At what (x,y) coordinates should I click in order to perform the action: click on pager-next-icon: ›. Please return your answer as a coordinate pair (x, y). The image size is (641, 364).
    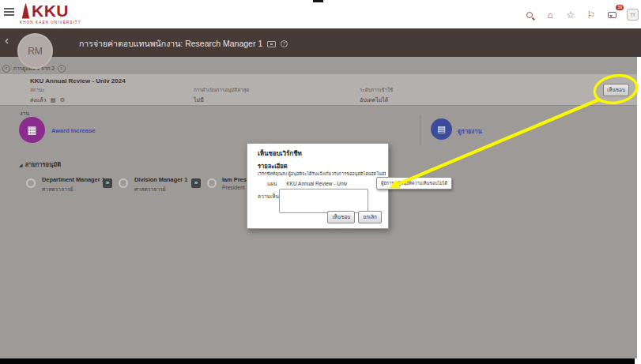
    Looking at the image, I should click on (62, 69).